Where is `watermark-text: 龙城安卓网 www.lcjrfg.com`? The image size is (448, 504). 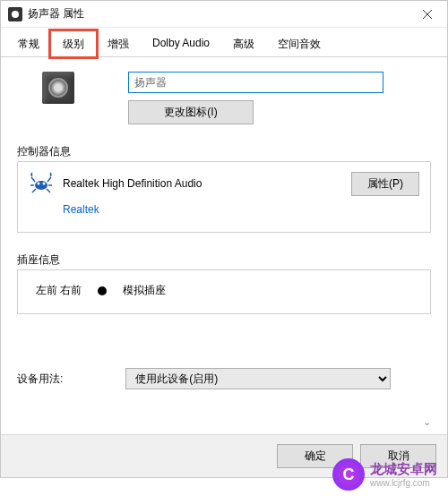
watermark-text: 龙城安卓网 www.lcjrfg.com is located at coordinates (403, 474).